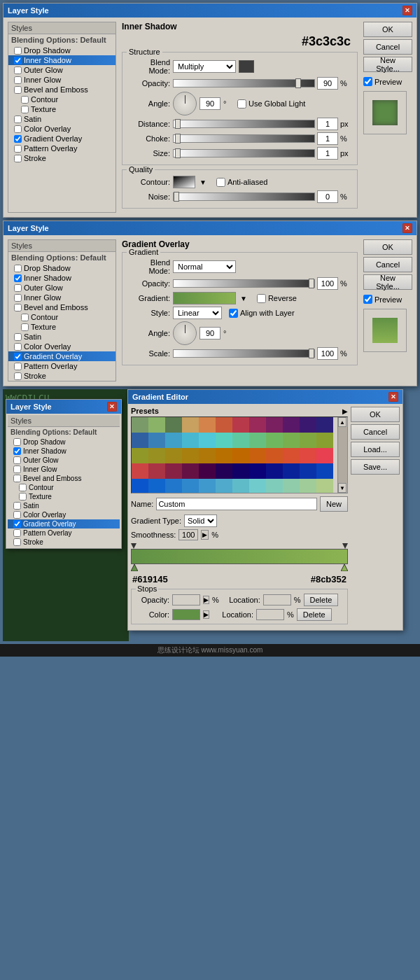 The width and height of the screenshot is (420, 980). What do you see at coordinates (210, 333) in the screenshot?
I see `panel2-angle-input` at bounding box center [210, 333].